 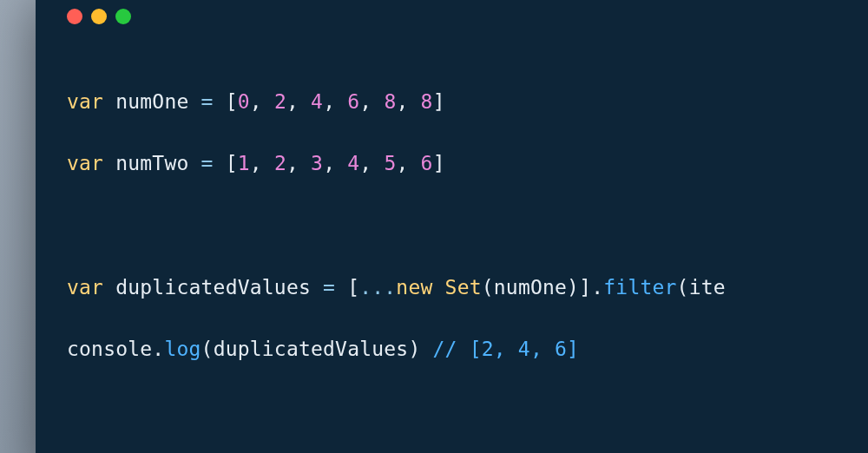 I want to click on method-filter: filter, so click(x=640, y=287).